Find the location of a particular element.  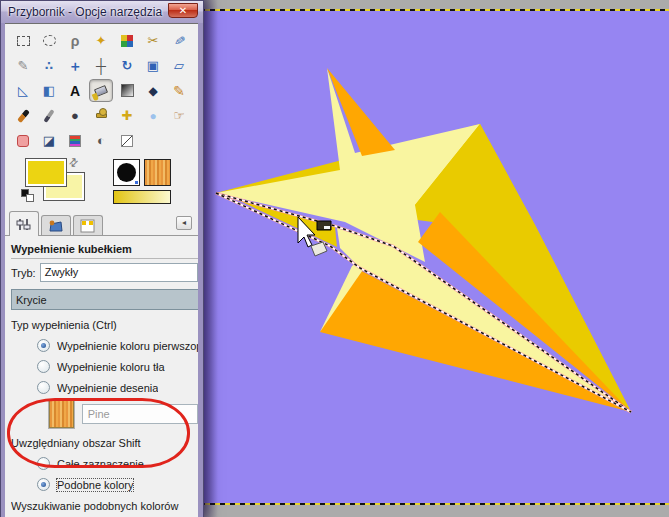

pattern-thumbnail is located at coordinates (62, 414).